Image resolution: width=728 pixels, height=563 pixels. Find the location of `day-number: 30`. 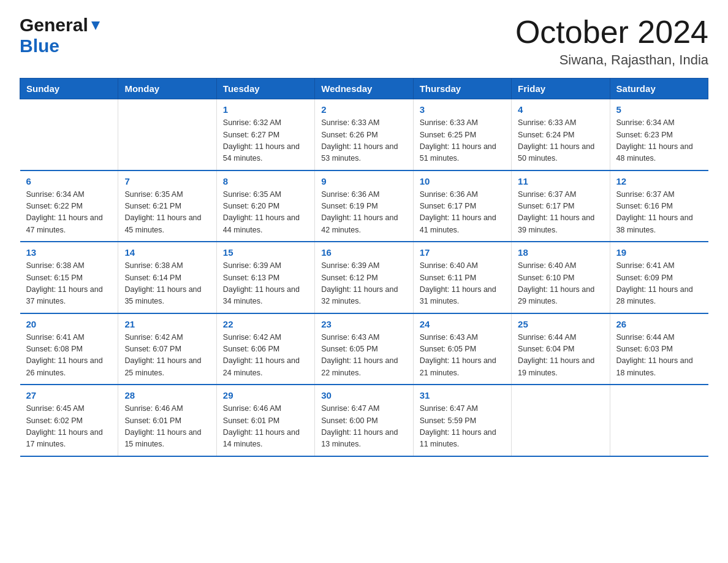

day-number: 30 is located at coordinates (364, 395).